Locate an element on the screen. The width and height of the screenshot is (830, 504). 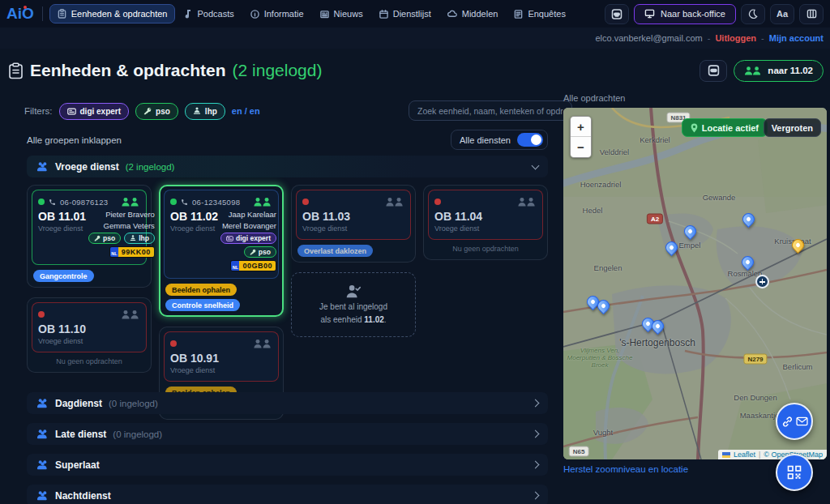
nav-item-enquetes: Enquêtes is located at coordinates (540, 14).